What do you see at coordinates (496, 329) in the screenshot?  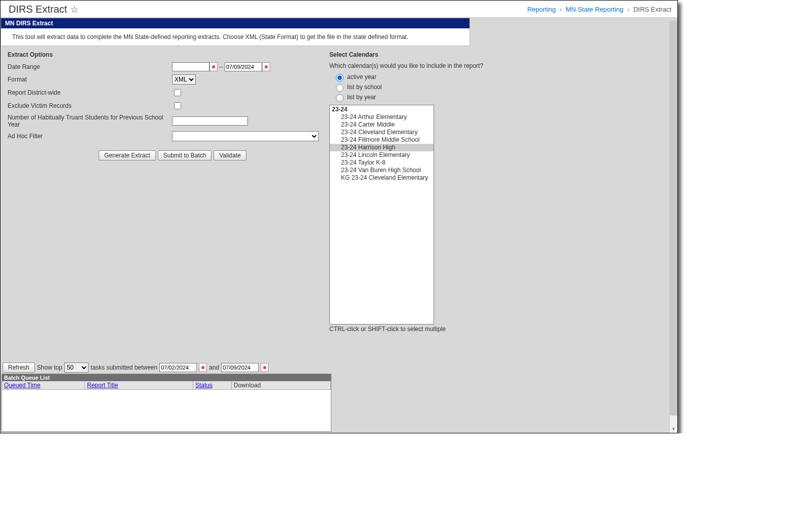 I see `calendar-multiselect-hint: CTRL-click or SHIFT-click to select mult…` at bounding box center [496, 329].